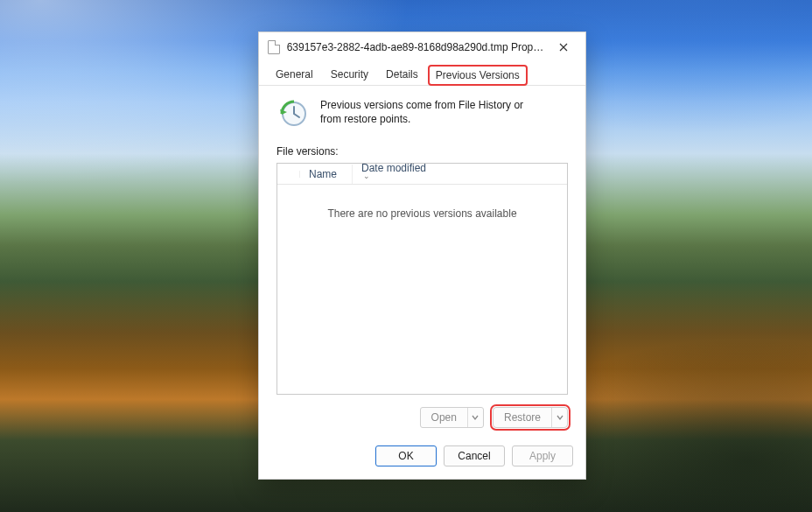  Describe the element at coordinates (478, 75) in the screenshot. I see `tab-previous-versions: Previous Versions` at that location.